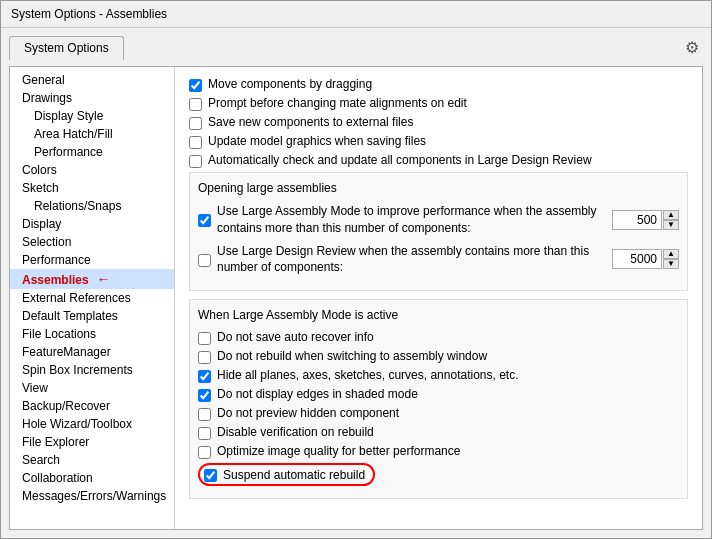 The image size is (712, 539). I want to click on sidebar-item-external-references: External References, so click(92, 298).